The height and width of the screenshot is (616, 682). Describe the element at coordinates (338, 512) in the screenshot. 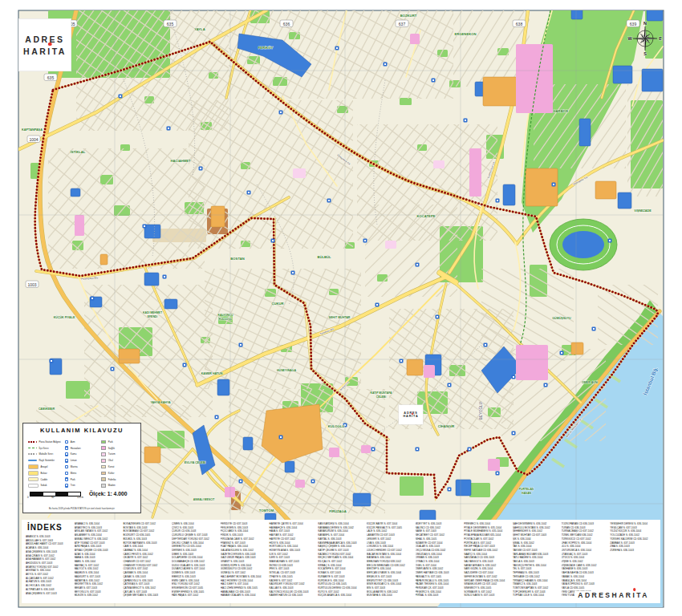

I see `map-label: FİRUZAĞA` at that location.